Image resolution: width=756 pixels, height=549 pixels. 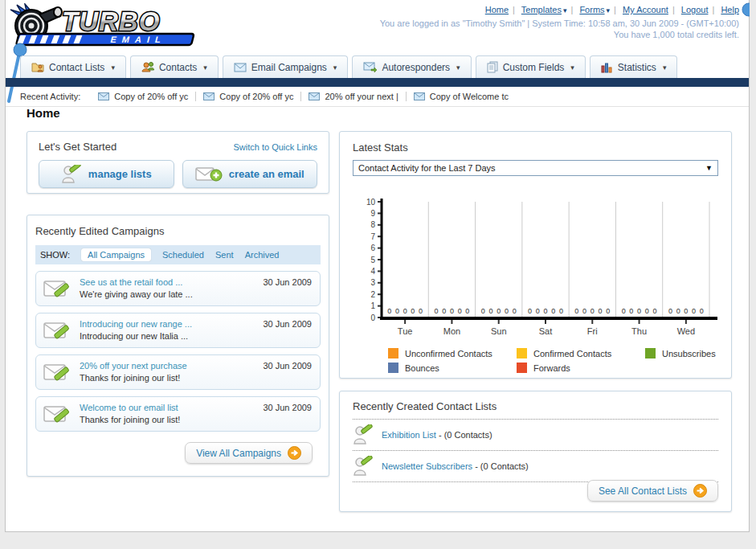 What do you see at coordinates (178, 372) in the screenshot?
I see `campaign-row: 20% off your next purchase Thanks for jo…` at bounding box center [178, 372].